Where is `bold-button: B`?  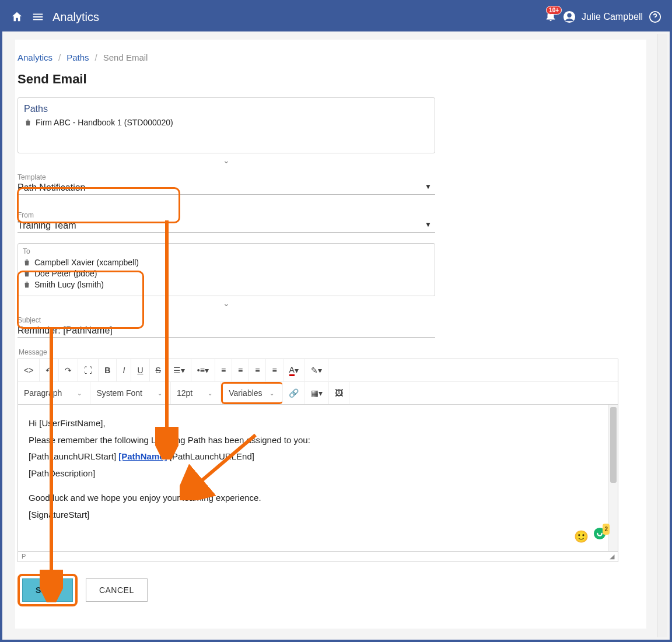 bold-button: B is located at coordinates (107, 370).